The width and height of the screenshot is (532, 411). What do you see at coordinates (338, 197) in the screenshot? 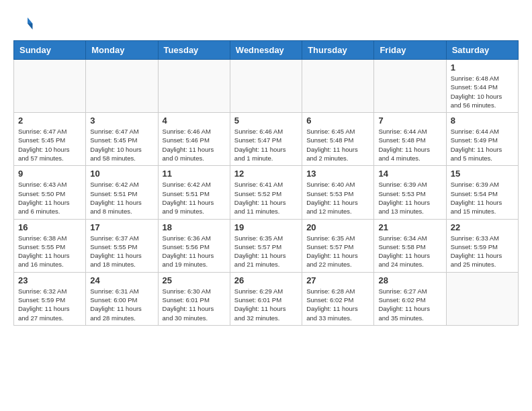
I see `day-info: Sunrise: 6:40 AM Sunset: 5:53 PM Dayligh…` at bounding box center [338, 197].